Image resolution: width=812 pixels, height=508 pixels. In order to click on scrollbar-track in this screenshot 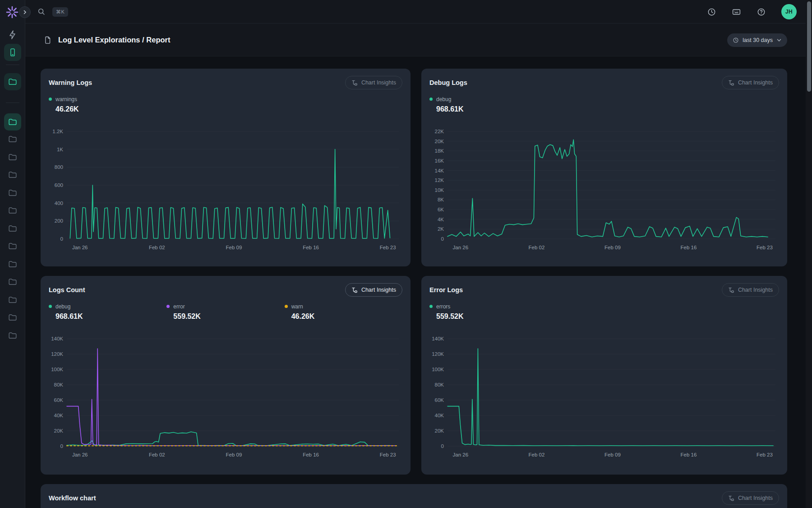, I will do `click(809, 254)`.